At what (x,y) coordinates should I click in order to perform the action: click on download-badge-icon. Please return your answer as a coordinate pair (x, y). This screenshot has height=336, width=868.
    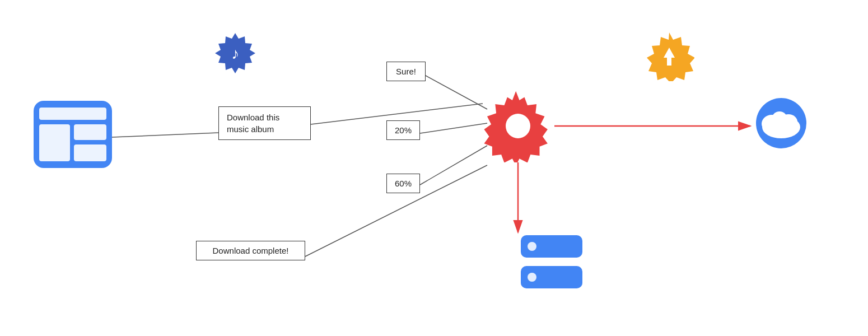
    Looking at the image, I should click on (669, 56).